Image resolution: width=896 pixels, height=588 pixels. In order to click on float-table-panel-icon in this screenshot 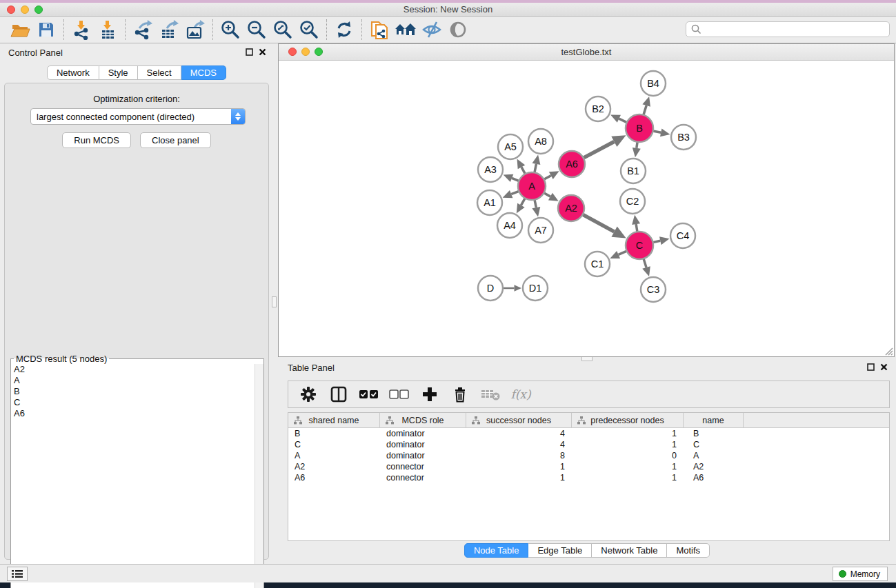, I will do `click(870, 367)`.